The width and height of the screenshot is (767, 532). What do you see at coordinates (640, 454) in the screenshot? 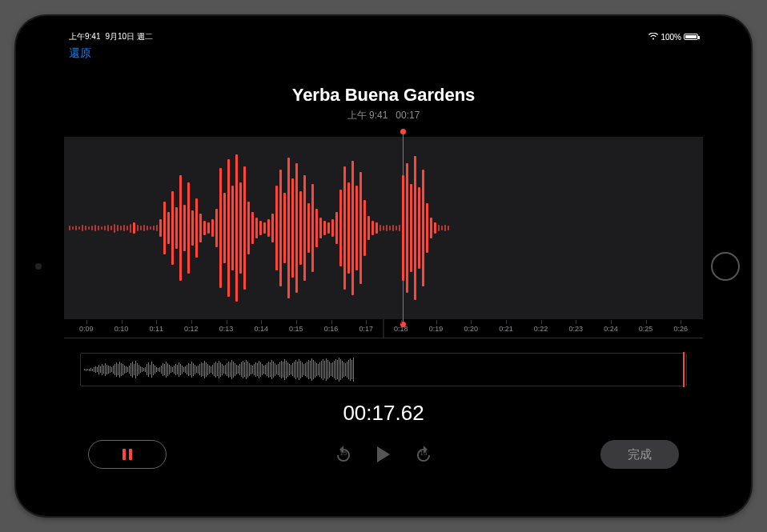
I see `done-button: 完成` at bounding box center [640, 454].